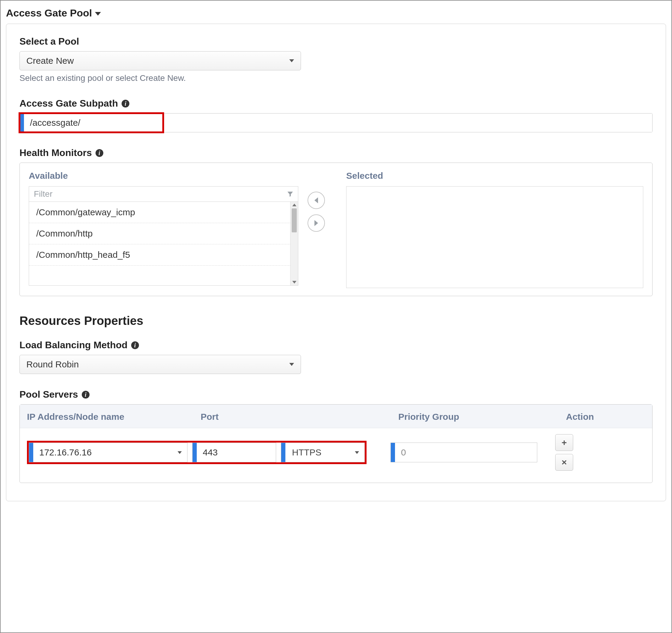  What do you see at coordinates (197, 452) in the screenshot?
I see `highlight-group: HTTPS` at bounding box center [197, 452].